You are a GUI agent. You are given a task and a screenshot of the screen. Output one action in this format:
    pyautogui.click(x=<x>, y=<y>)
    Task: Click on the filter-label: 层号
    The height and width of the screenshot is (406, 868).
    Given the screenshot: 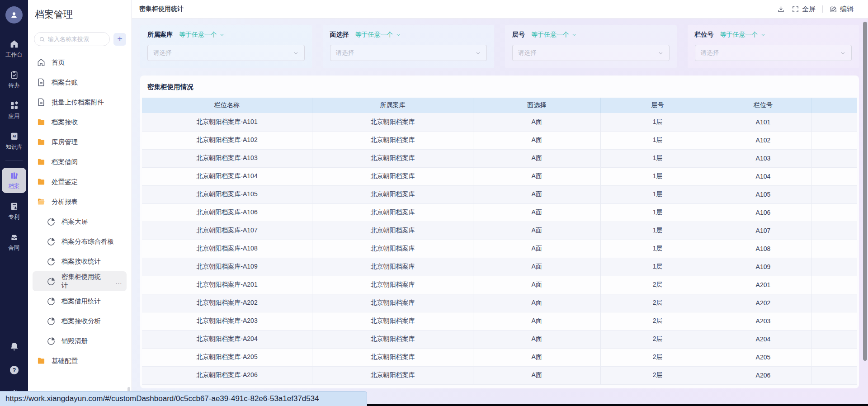 What is the action you would take?
    pyautogui.click(x=519, y=35)
    